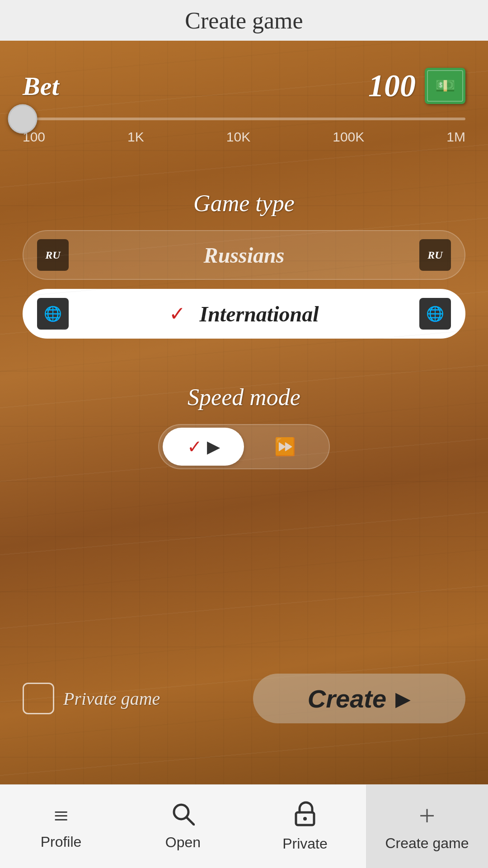 The width and height of the screenshot is (488, 868). What do you see at coordinates (195, 447) in the screenshot?
I see `speed-normal-check: ✓` at bounding box center [195, 447].